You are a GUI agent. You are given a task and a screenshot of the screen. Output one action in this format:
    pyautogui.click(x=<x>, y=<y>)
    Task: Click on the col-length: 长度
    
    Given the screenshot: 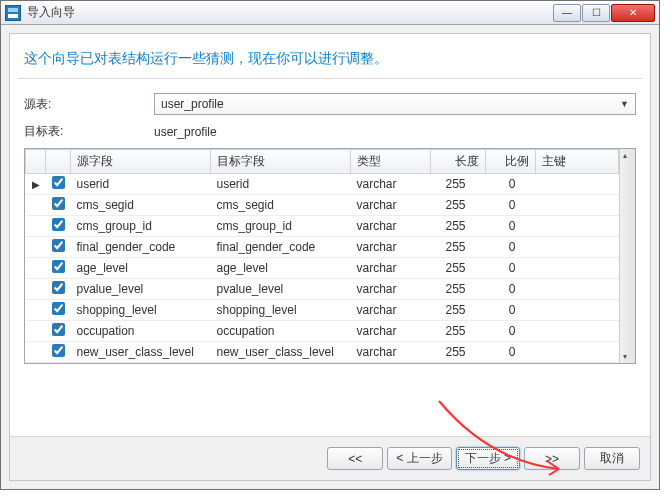 What is the action you would take?
    pyautogui.click(x=458, y=162)
    